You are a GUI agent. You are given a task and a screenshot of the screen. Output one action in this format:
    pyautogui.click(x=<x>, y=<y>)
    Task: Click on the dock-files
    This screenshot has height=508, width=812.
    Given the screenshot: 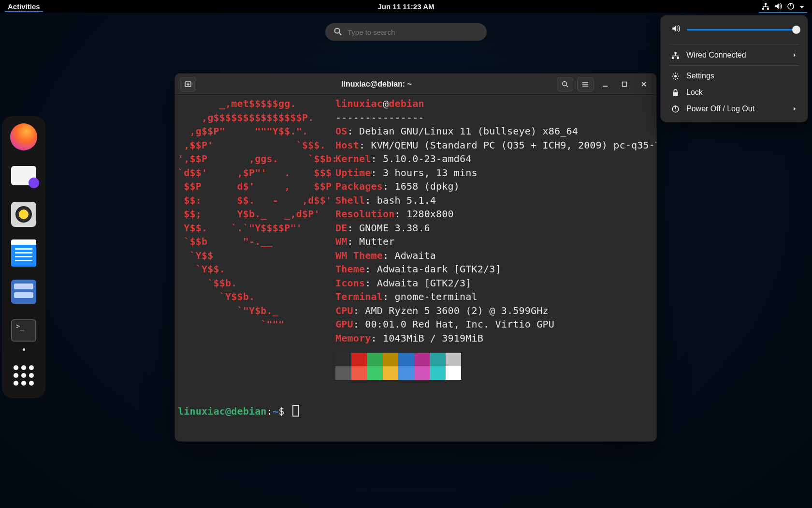 What is the action you would take?
    pyautogui.click(x=24, y=292)
    